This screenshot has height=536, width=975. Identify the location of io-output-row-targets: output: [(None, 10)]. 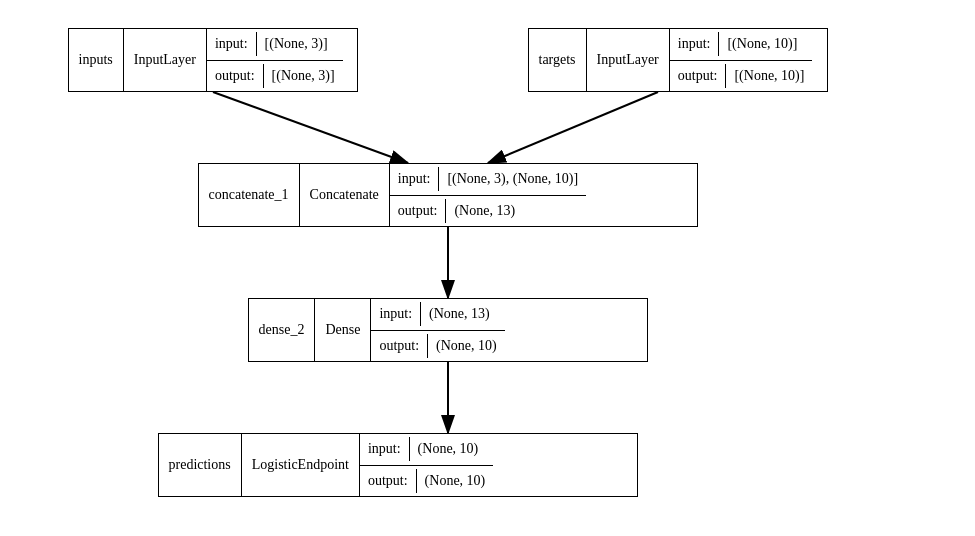
(742, 76).